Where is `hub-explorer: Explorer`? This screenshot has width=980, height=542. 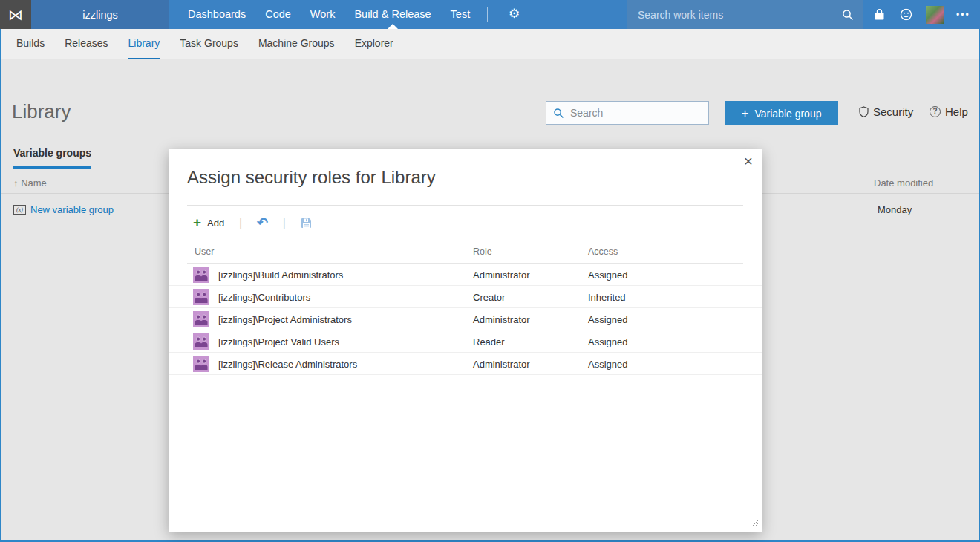 hub-explorer: Explorer is located at coordinates (374, 45).